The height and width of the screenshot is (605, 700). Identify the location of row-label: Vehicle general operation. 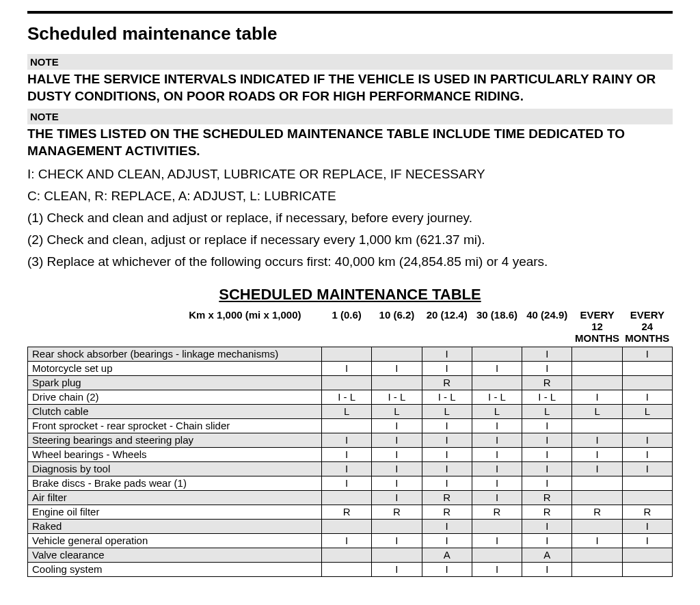
(175, 540).